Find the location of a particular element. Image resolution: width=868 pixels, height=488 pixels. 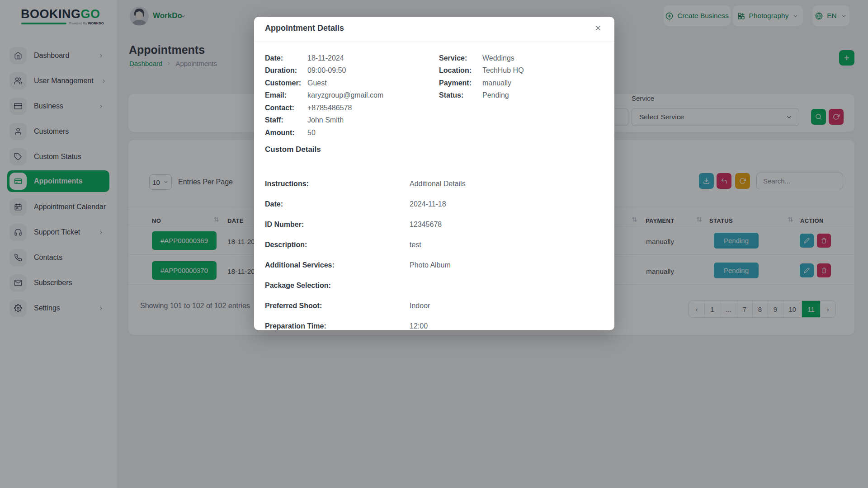

detail-row: Service:Weddings is located at coordinates (481, 58).